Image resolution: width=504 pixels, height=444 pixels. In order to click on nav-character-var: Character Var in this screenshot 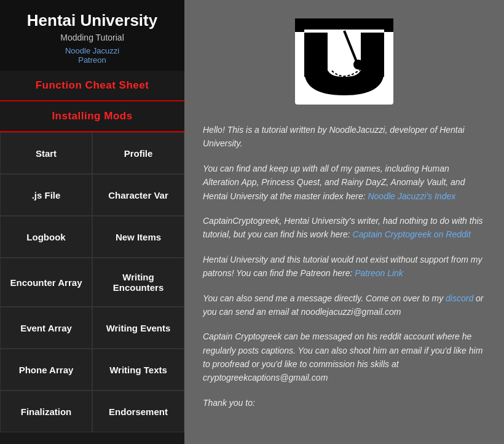, I will do `click(138, 195)`.